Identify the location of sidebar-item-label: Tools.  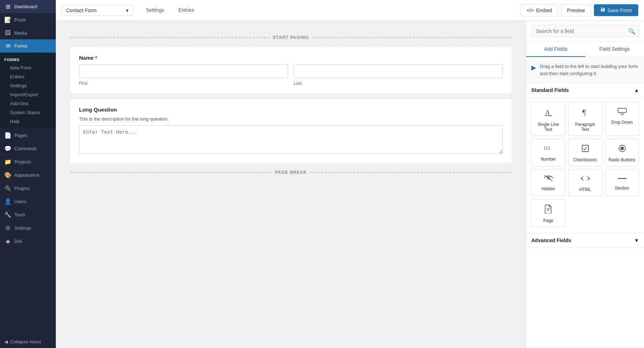
(20, 215).